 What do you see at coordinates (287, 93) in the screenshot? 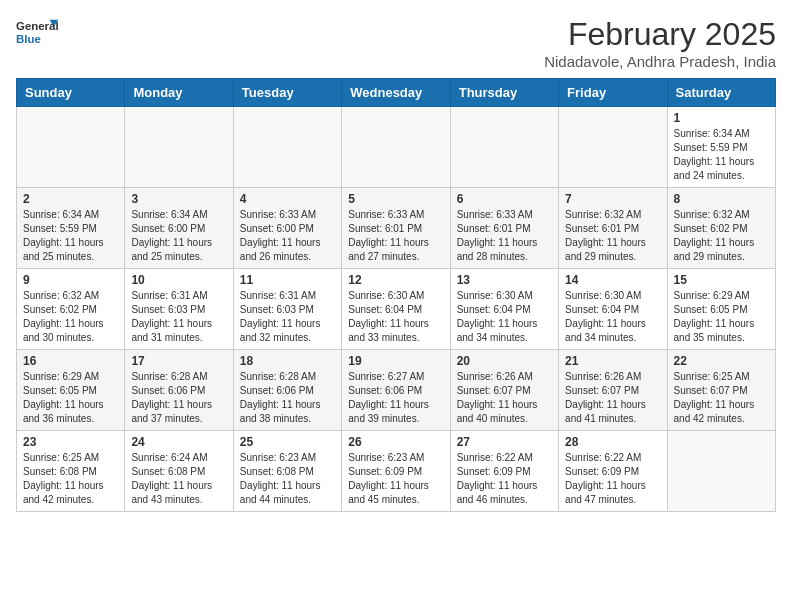
I see `weekday-header-tuesday: Tuesday` at bounding box center [287, 93].